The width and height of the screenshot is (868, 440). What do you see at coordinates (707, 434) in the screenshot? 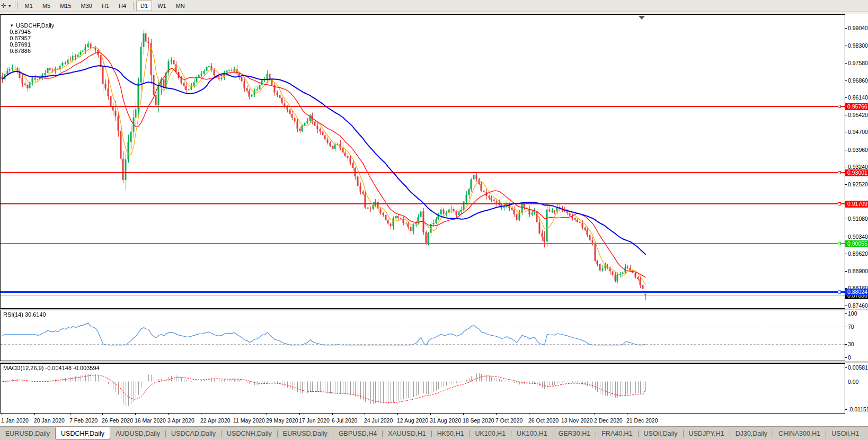
I see `tab-usdjpy-h1: USDJPY,H1` at bounding box center [707, 434].